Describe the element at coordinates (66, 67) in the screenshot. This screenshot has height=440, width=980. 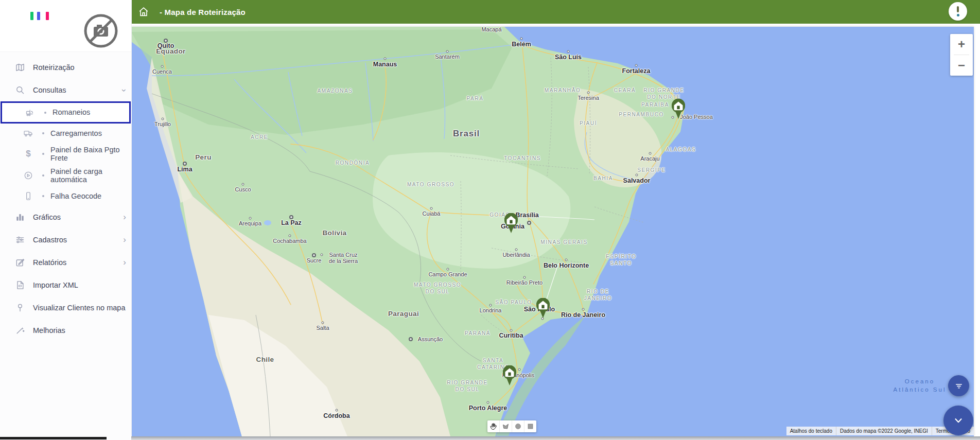
I see `sidebar-item-roteirizacao: Roteirização` at that location.